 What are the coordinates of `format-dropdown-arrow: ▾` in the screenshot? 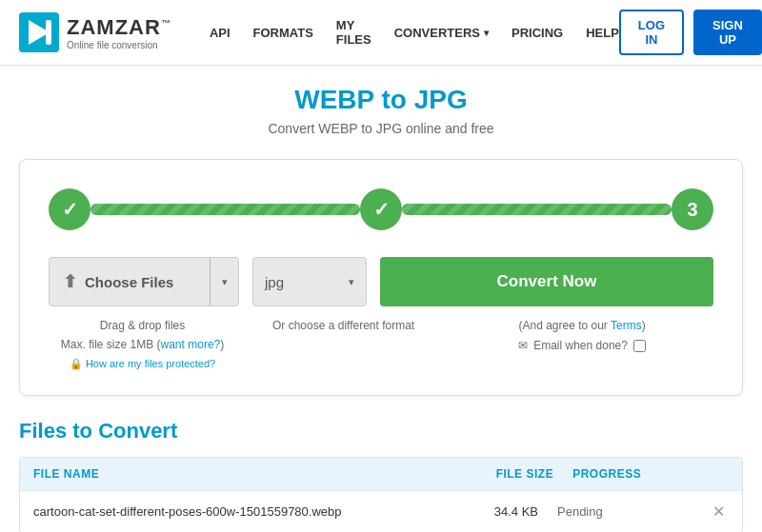 It's located at (351, 282).